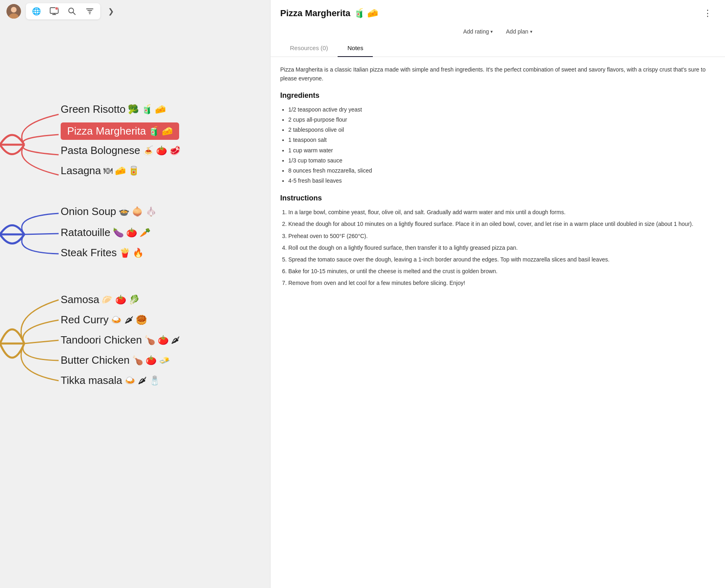 This screenshot has width=725, height=588. I want to click on menu-item-label: Tandoori Chicken, so click(101, 340).